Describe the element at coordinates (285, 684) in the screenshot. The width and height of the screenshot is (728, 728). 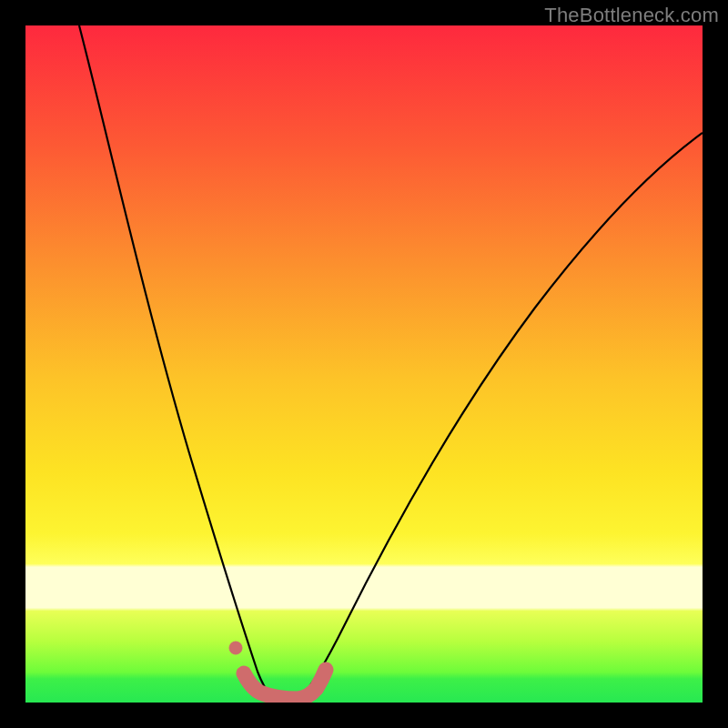
I see `marker-arc` at that location.